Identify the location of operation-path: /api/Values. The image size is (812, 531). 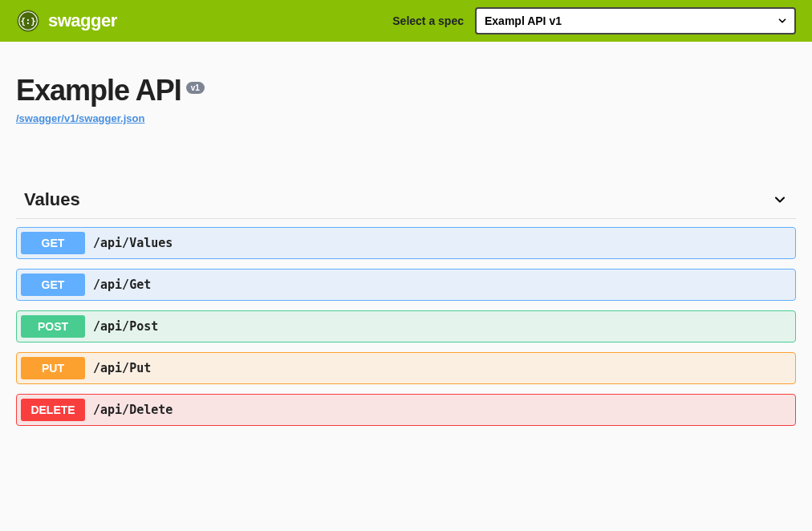
(133, 243).